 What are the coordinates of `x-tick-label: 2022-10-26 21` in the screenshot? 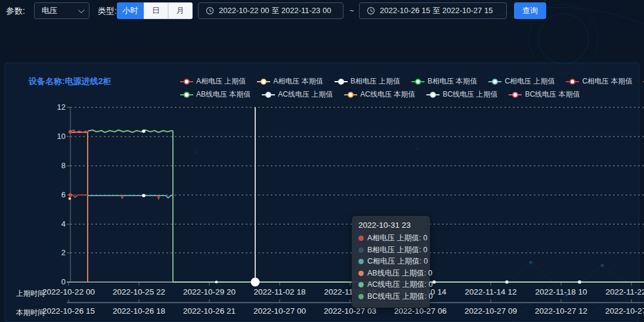 It's located at (209, 311).